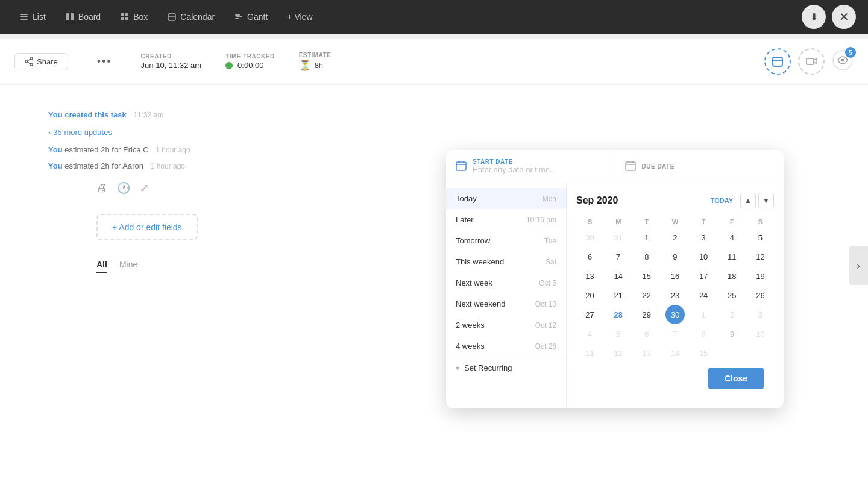 The height and width of the screenshot is (488, 868). What do you see at coordinates (778, 61) in the screenshot?
I see `calendar-action-button` at bounding box center [778, 61].